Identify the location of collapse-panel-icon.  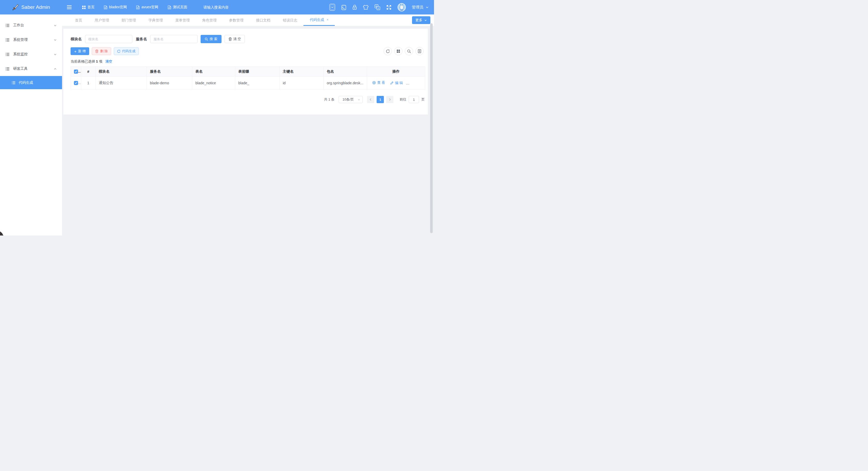
(332, 7).